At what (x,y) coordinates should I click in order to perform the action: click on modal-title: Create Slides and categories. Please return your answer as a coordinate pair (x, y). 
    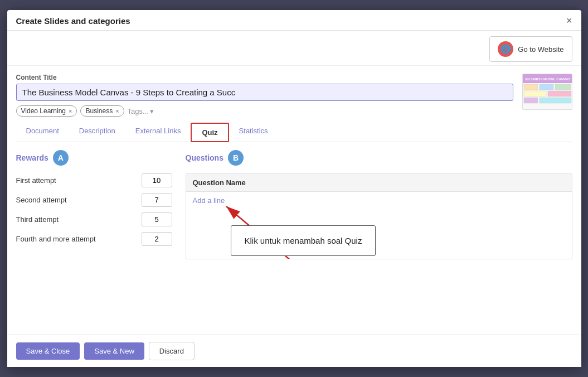
    Looking at the image, I should click on (74, 21).